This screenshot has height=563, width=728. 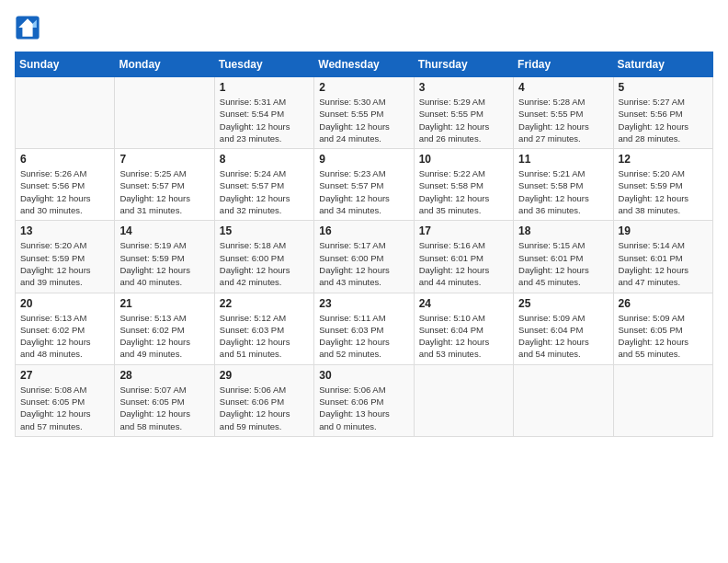 What do you see at coordinates (64, 231) in the screenshot?
I see `day-number: 13` at bounding box center [64, 231].